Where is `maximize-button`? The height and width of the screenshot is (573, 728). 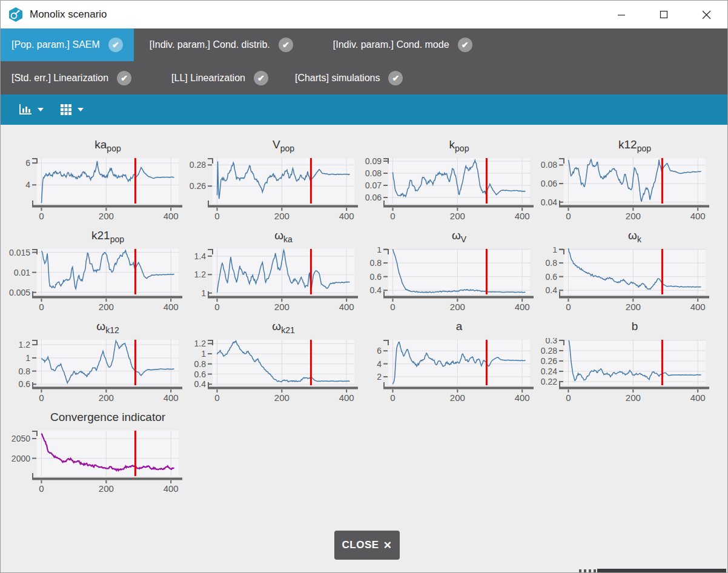 maximize-button is located at coordinates (664, 15).